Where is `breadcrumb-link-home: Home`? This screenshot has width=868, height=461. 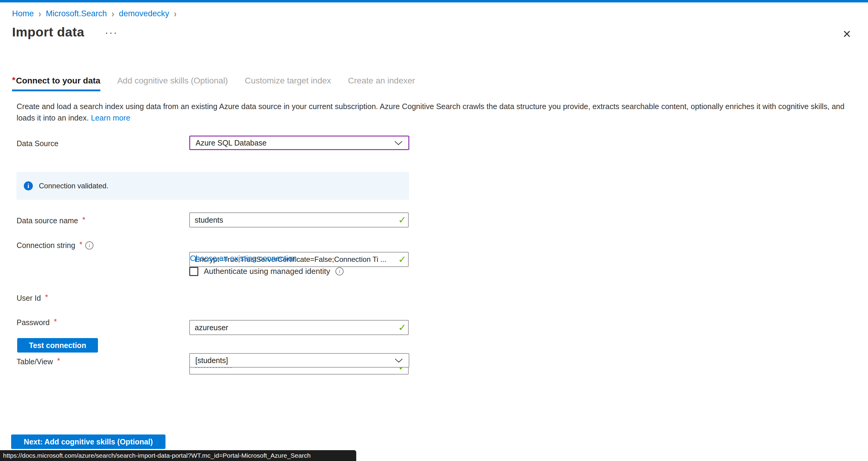
breadcrumb-link-home: Home is located at coordinates (23, 14).